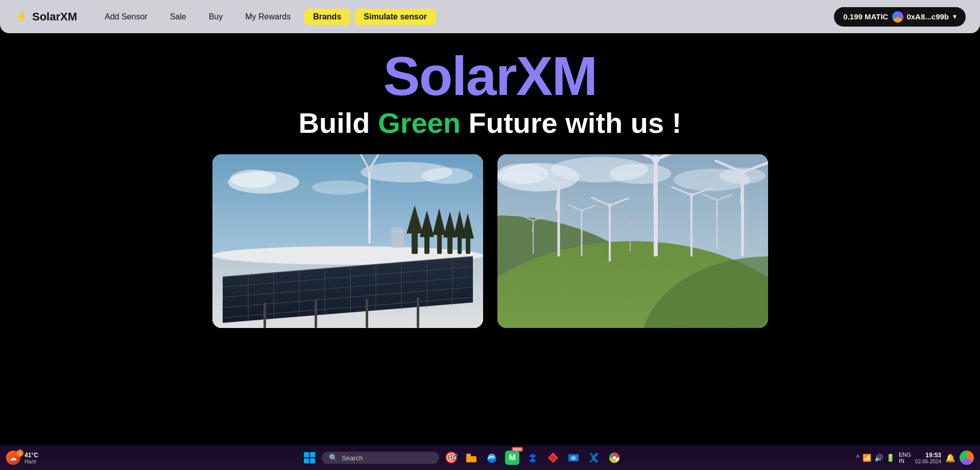  What do you see at coordinates (352, 458) in the screenshot?
I see `taskbar-search-text: Search` at bounding box center [352, 458].